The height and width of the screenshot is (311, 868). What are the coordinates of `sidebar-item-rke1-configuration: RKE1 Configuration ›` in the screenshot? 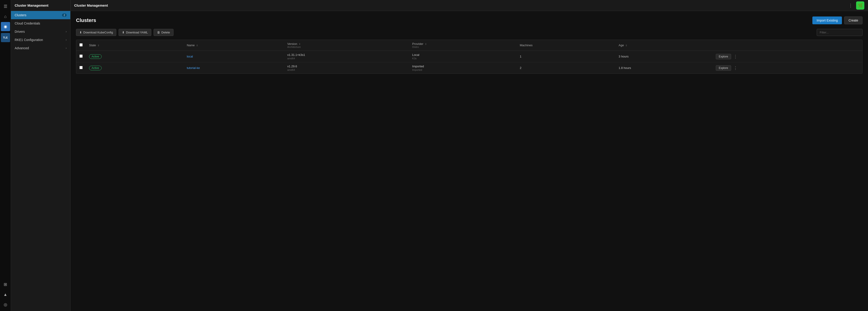 It's located at (41, 40).